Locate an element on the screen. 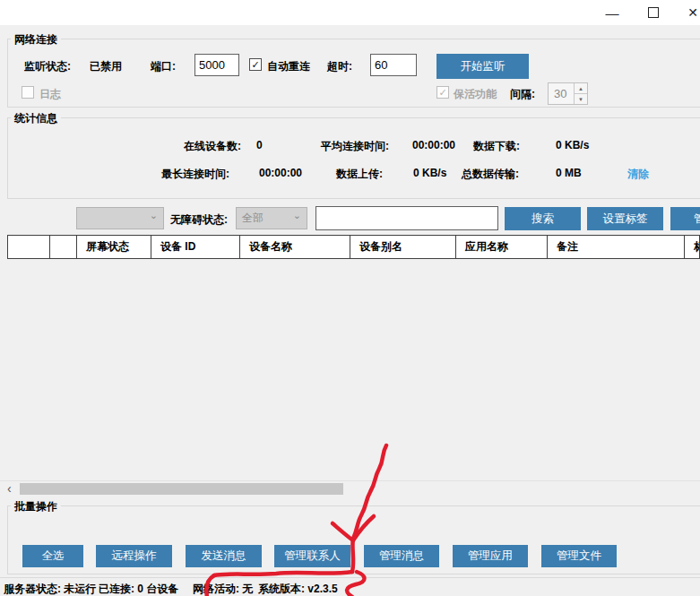 The height and width of the screenshot is (596, 700). accessibility-status-value: 全部 is located at coordinates (253, 219).